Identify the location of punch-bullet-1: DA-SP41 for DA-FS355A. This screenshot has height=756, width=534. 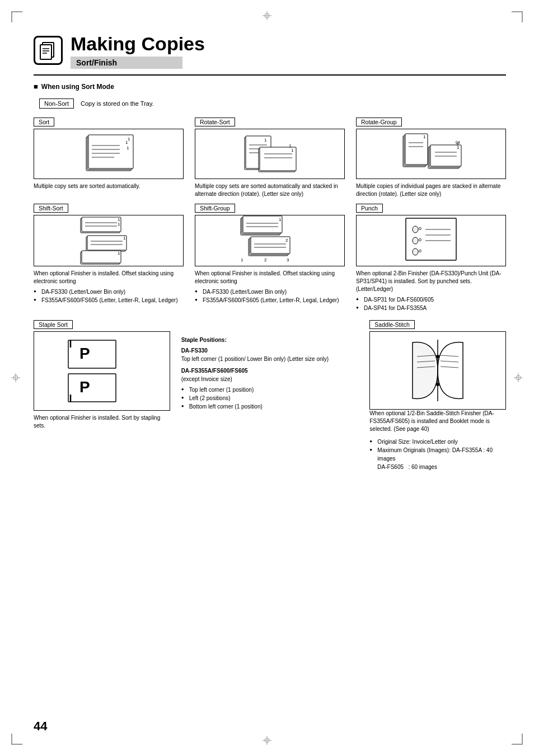
(395, 308).